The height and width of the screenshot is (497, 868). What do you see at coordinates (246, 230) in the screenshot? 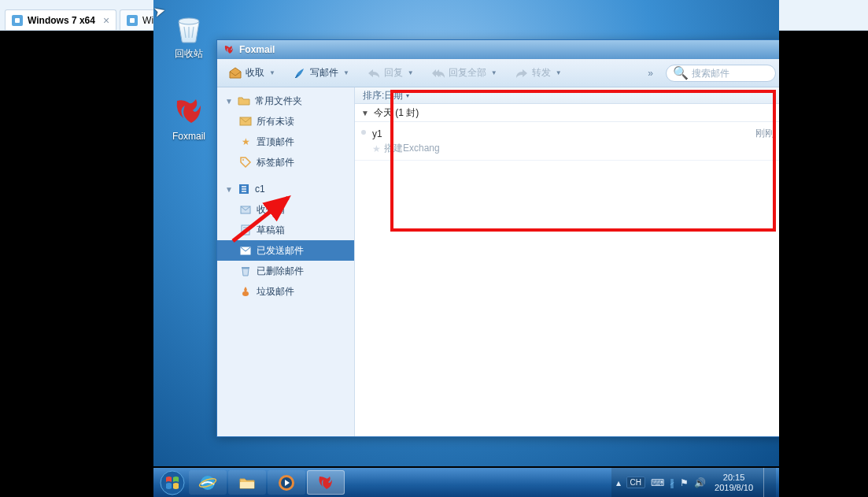
I see `draft-icon` at bounding box center [246, 230].